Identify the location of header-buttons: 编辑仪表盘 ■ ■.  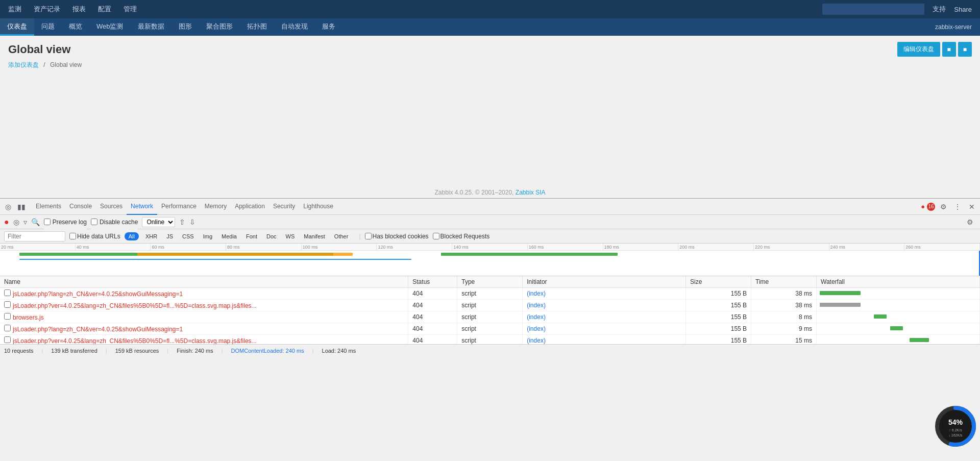
(935, 49).